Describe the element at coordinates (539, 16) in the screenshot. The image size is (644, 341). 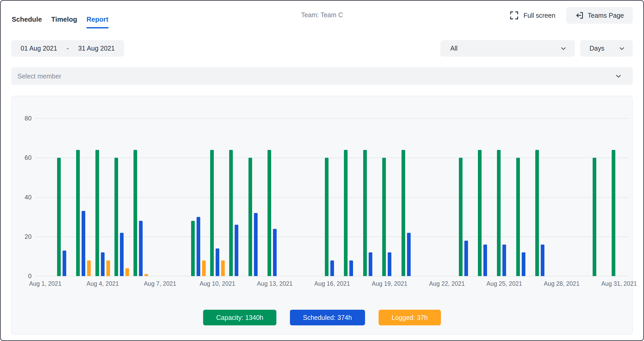
I see `fullscreen-label: Full screen` at that location.